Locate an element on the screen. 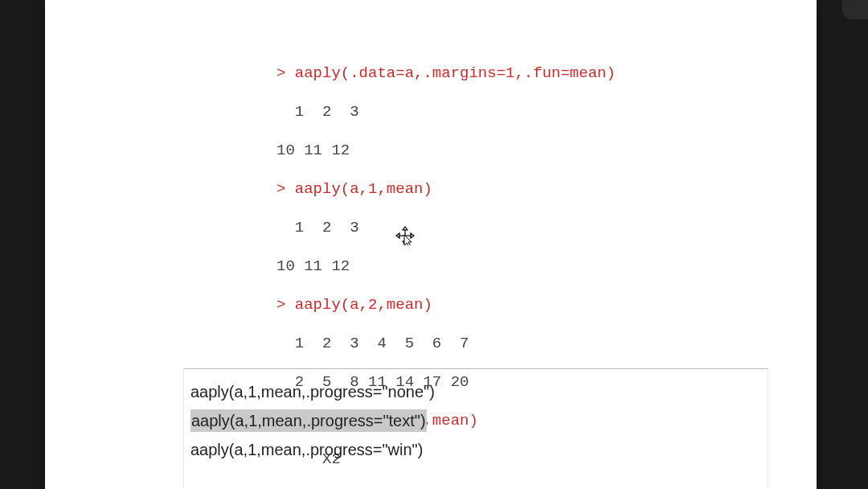 The height and width of the screenshot is (489, 868). console-command: > aaply(a,1,mean) is located at coordinates (446, 189).